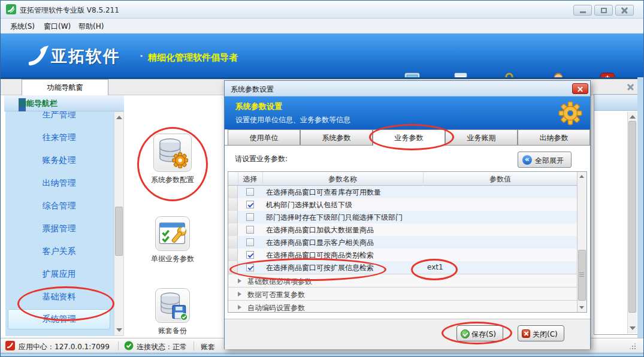 The image size is (644, 357). I want to click on sidebar-item-cashier: 出纳管理, so click(59, 183).